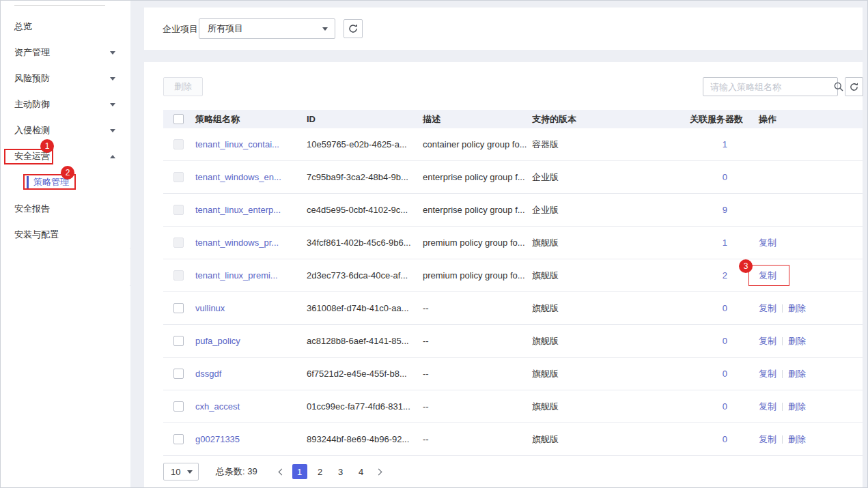 The width and height of the screenshot is (868, 488). Describe the element at coordinates (360, 440) in the screenshot. I see `policy-group-id: 893244bf-8e69-4b96-92...` at that location.